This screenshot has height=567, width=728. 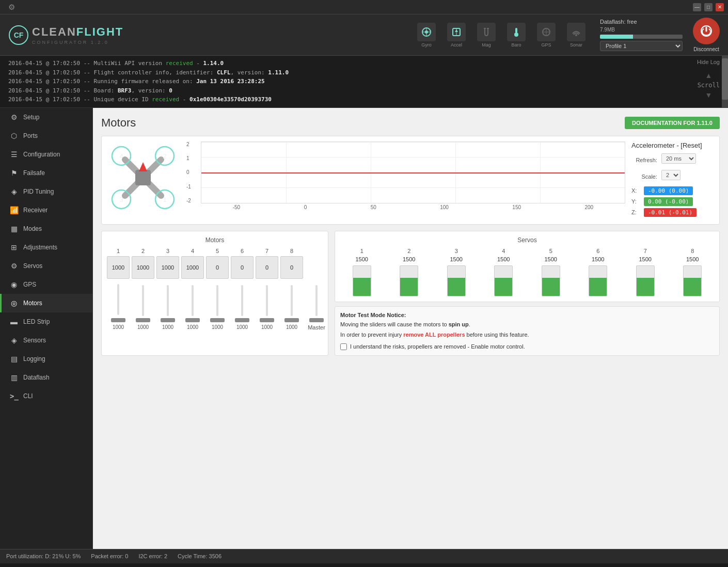 I want to click on led-icon: ▬, so click(x=14, y=322).